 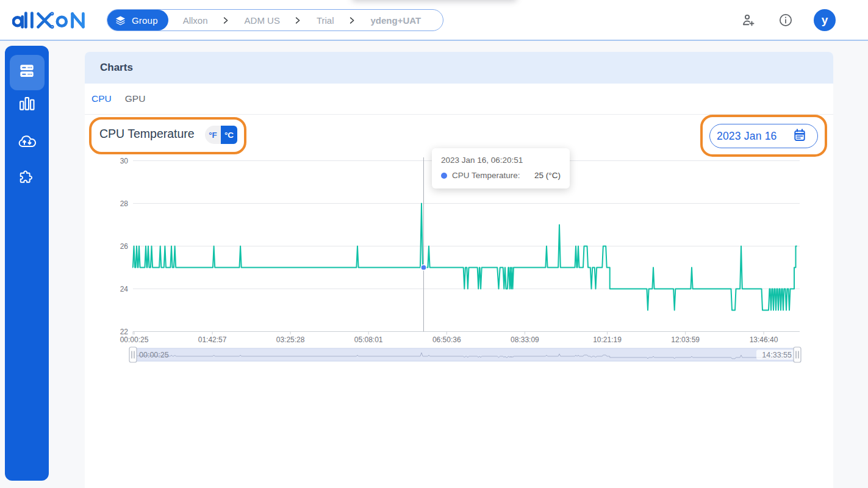 What do you see at coordinates (447, 340) in the screenshot?
I see `svg-text: 06:50:36` at bounding box center [447, 340].